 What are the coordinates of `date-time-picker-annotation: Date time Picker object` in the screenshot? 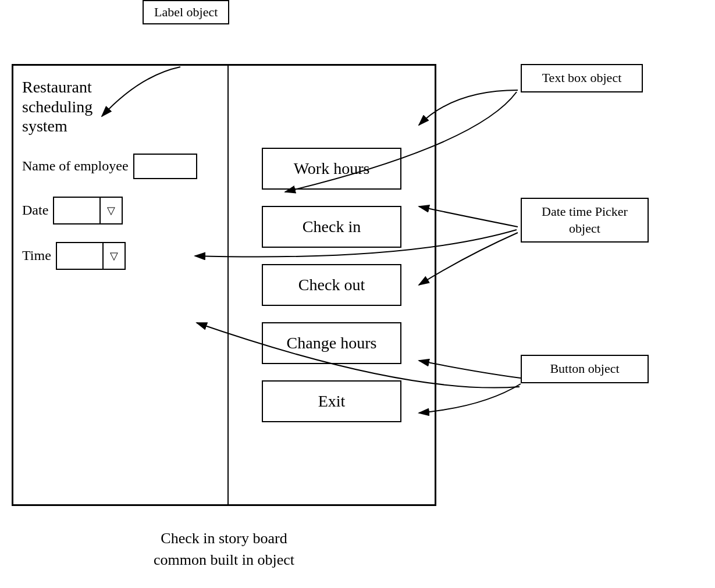 It's located at (585, 220).